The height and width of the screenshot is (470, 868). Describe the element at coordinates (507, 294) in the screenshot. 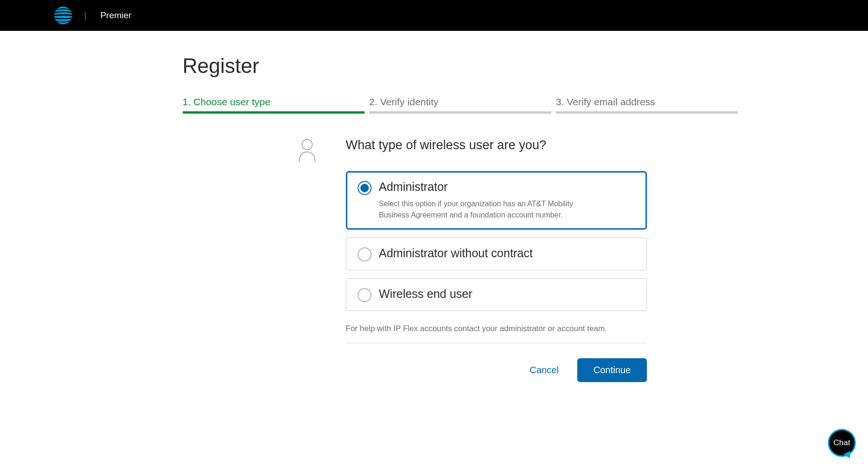

I see `option-content: Wireless end user` at that location.